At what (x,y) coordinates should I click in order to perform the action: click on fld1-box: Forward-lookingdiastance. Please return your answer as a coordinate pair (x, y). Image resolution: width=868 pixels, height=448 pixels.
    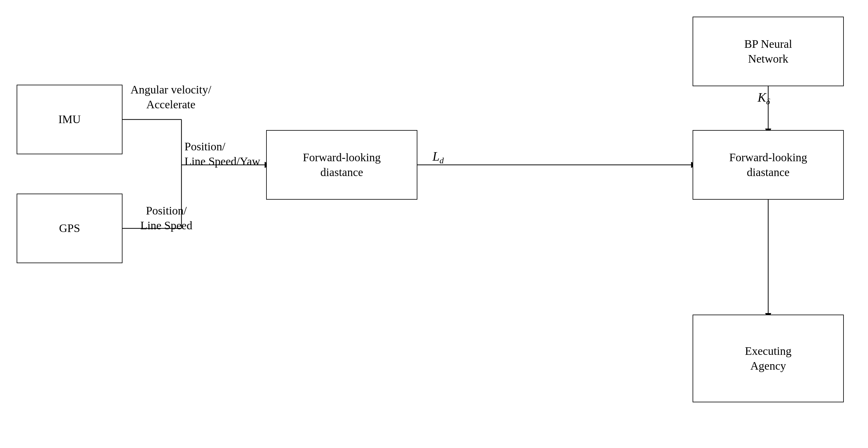
    Looking at the image, I should click on (342, 165).